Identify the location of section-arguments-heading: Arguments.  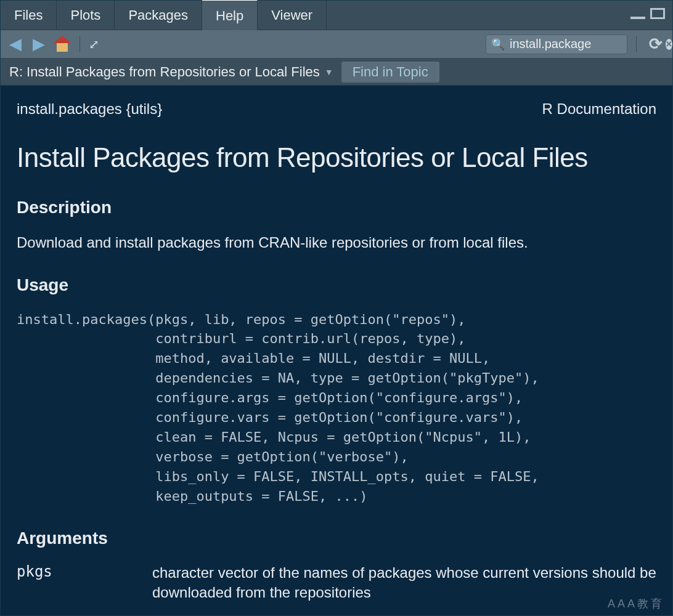
(336, 538).